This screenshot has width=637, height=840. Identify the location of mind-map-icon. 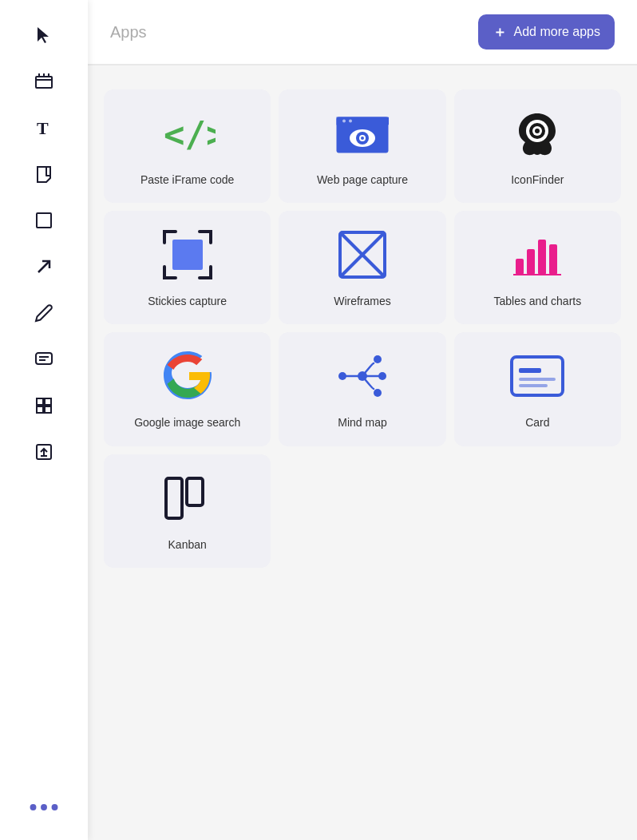
(362, 376).